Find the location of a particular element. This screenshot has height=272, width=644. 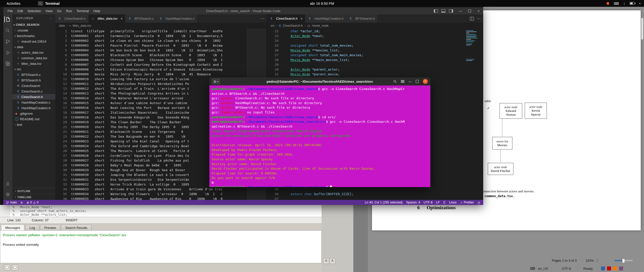

zoom-slider-handle is located at coordinates (624, 261).